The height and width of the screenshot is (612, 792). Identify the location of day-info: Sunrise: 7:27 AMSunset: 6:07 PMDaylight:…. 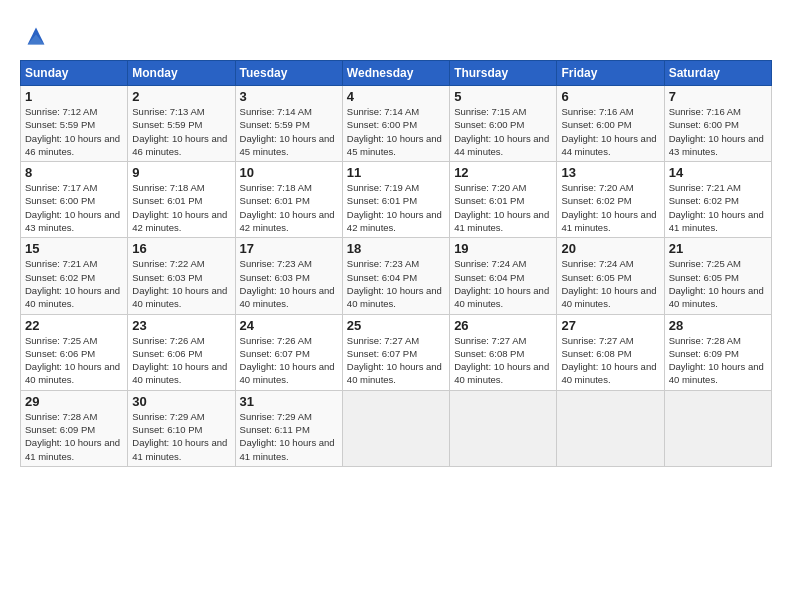
(396, 360).